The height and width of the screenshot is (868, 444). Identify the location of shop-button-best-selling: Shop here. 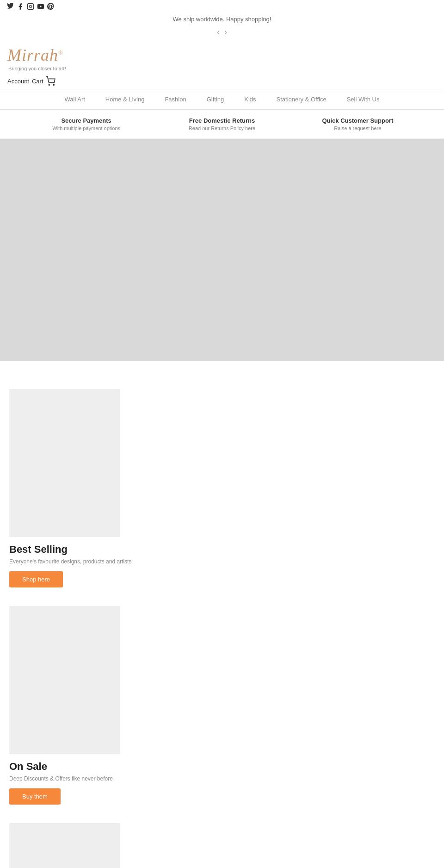
(36, 580).